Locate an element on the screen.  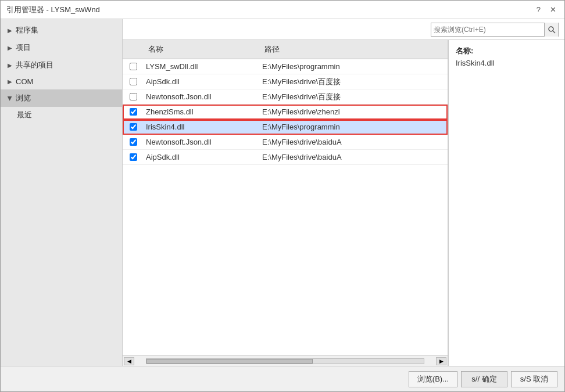
cell-path-5: E:\MyFiles\programmin is located at coordinates (353, 127).